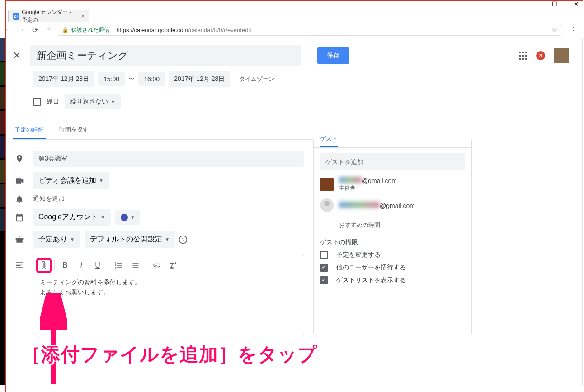 The image size is (584, 392). What do you see at coordinates (19, 217) in the screenshot?
I see `calendar-icon` at bounding box center [19, 217].